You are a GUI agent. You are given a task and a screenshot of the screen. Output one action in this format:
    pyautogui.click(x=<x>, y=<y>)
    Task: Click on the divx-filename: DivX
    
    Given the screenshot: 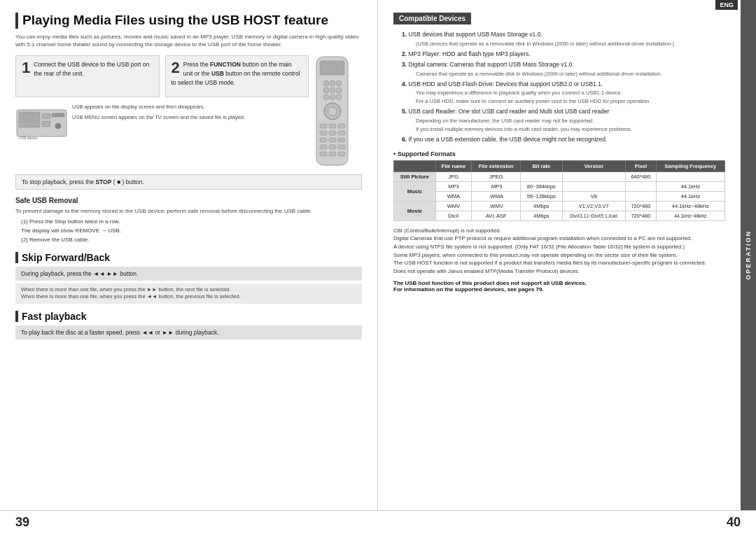 What is the action you would take?
    pyautogui.click(x=454, y=216)
    